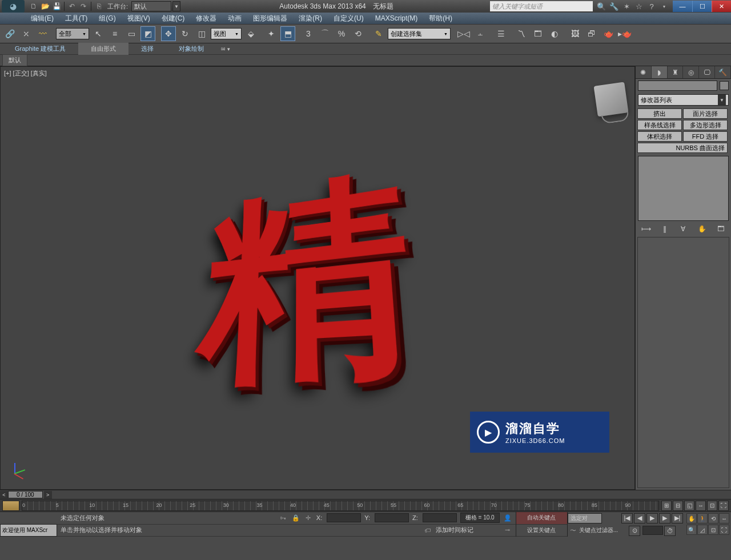  What do you see at coordinates (555, 34) in the screenshot?
I see `material-icon: ◐` at bounding box center [555, 34].